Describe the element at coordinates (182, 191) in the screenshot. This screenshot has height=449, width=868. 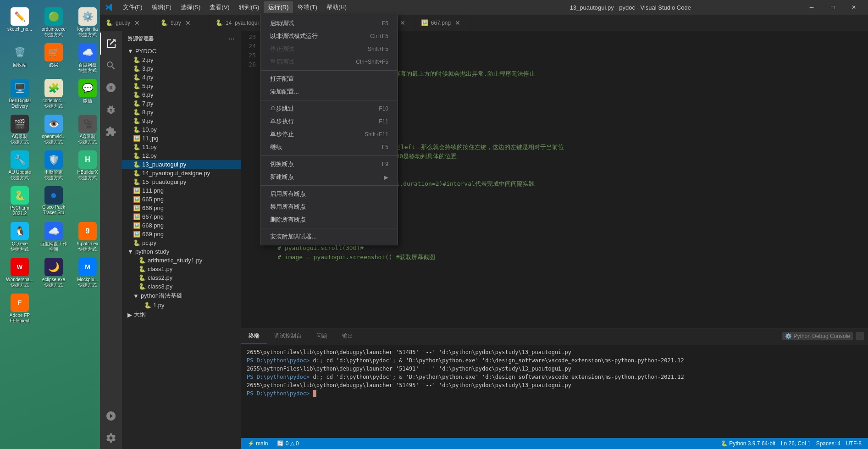
I see `tree-item-111png: 🖼️ 111.png` at that location.